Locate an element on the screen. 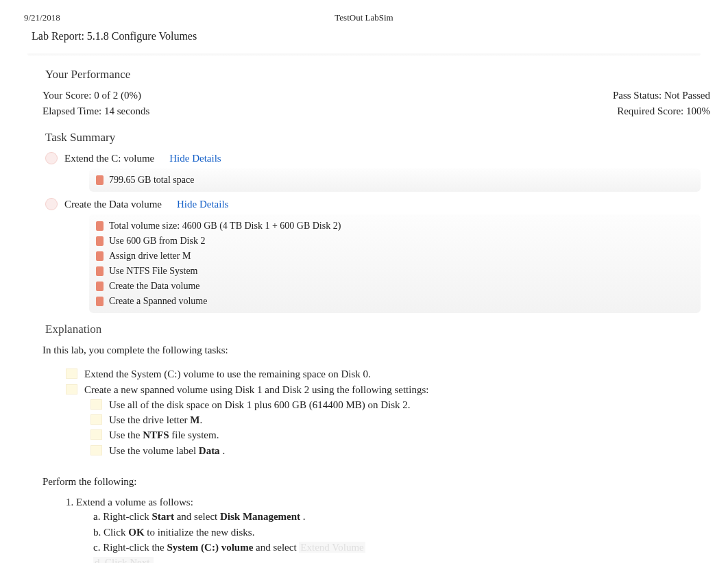  detail-text: Create a Spanned volume is located at coordinates (158, 301).